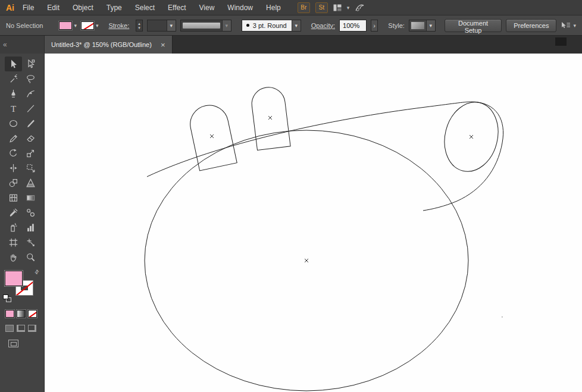  I want to click on line-segment-tool, so click(31, 108).